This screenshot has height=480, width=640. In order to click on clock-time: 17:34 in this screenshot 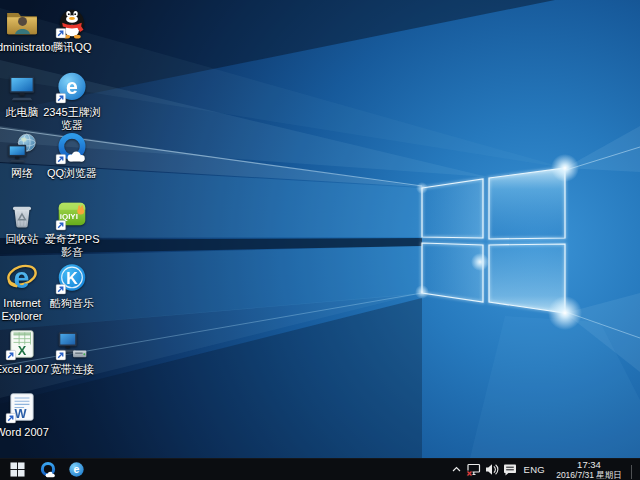, I will do `click(589, 465)`.